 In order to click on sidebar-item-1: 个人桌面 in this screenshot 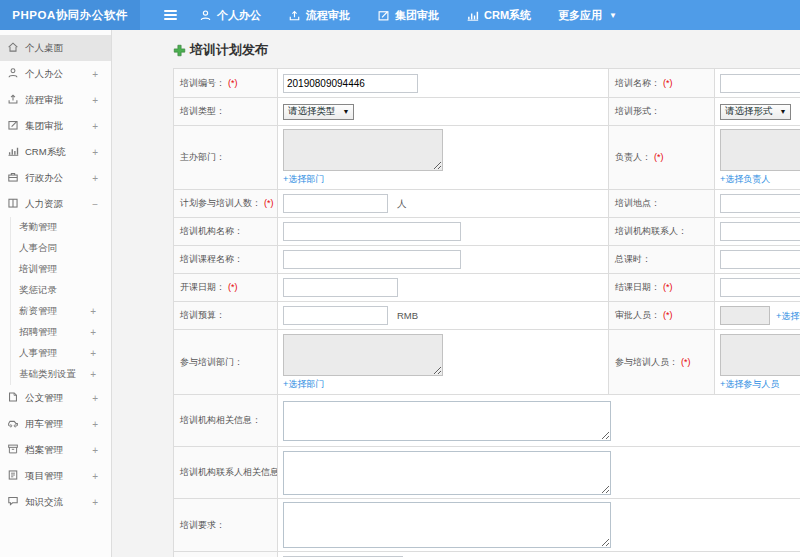, I will do `click(56, 48)`.